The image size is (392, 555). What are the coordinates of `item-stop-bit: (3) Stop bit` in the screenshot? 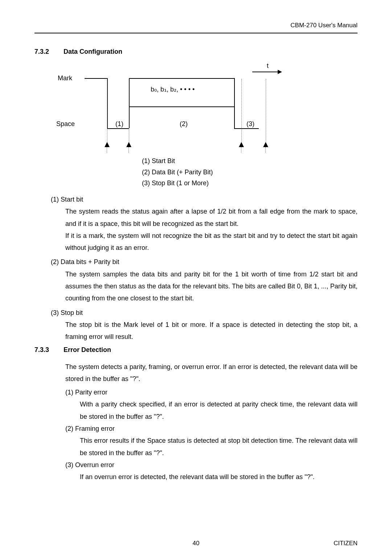 It's located at (204, 313).